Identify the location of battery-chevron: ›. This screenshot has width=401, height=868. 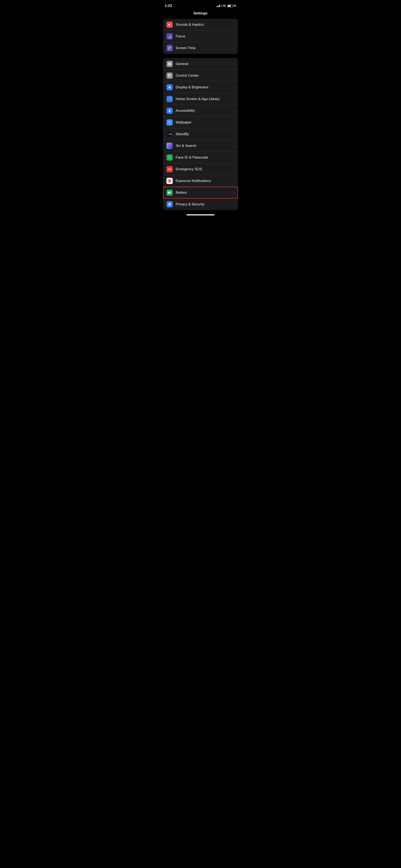
(234, 193).